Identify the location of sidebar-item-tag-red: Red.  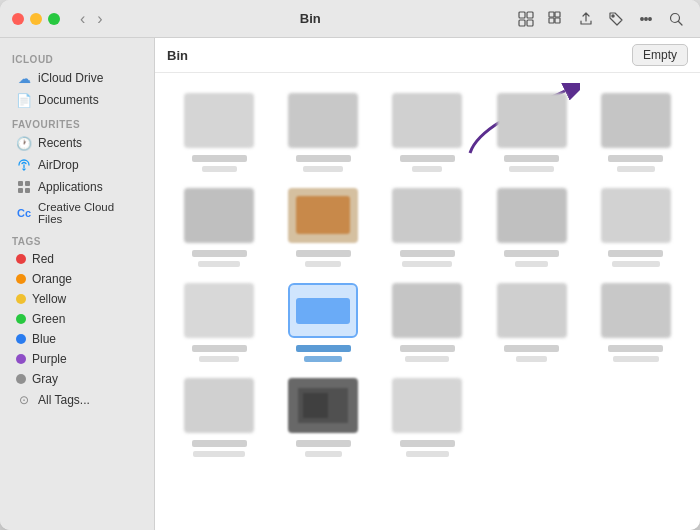
(77, 259).